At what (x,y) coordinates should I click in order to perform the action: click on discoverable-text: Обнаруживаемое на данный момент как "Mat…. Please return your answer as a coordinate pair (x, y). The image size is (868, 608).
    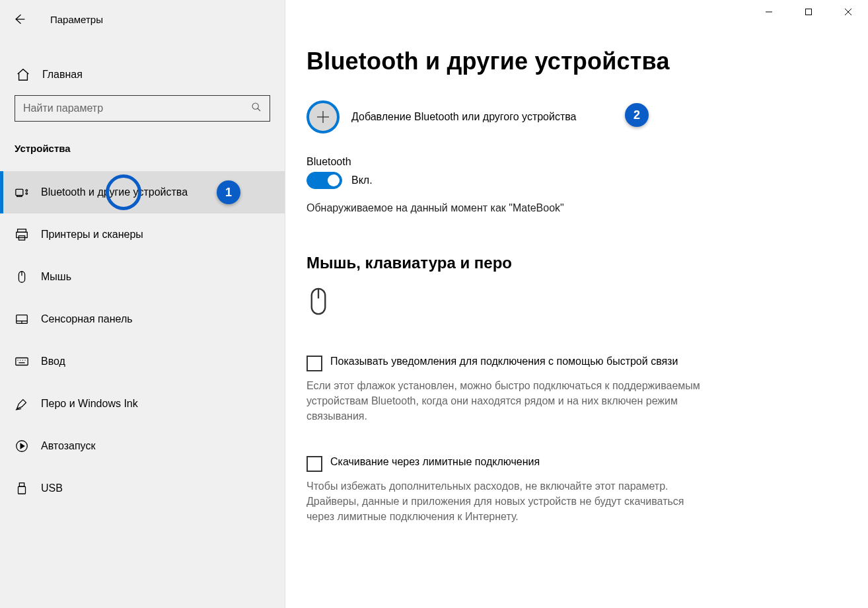
    Looking at the image, I should click on (577, 208).